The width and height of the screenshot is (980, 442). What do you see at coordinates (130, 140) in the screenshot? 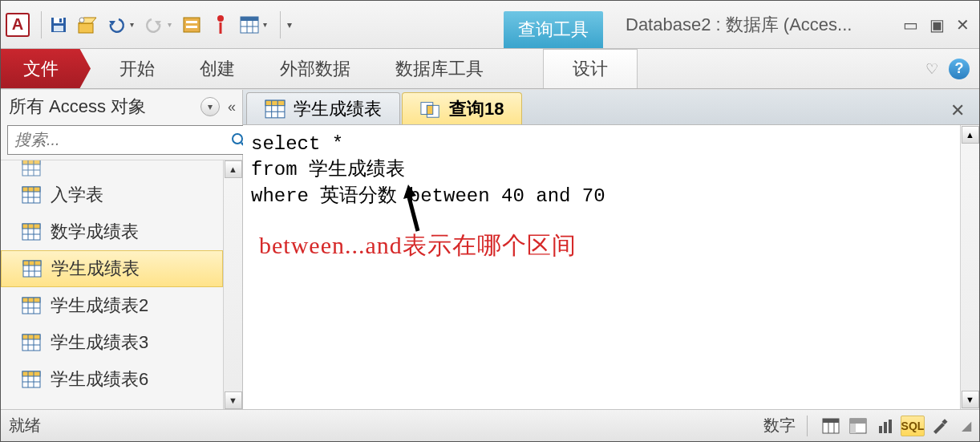
I see `search-box` at bounding box center [130, 140].